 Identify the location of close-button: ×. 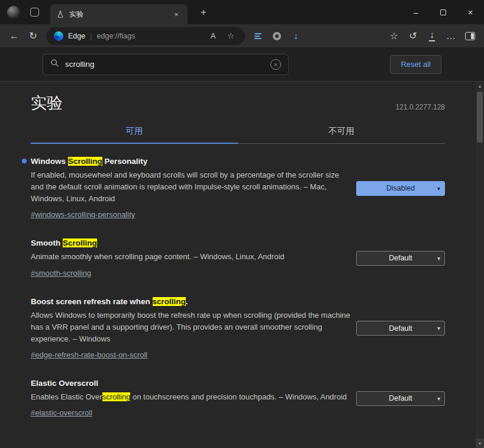
(470, 12).